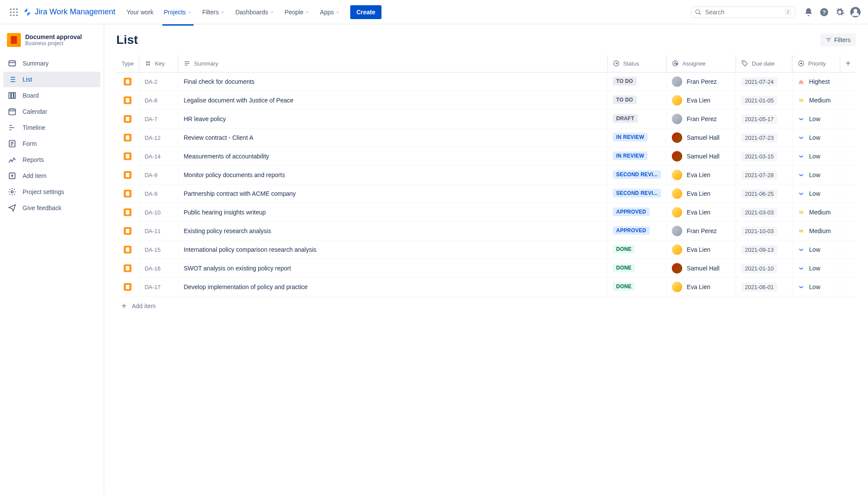 This screenshot has width=868, height=494. I want to click on sidebar-item-board: Board, so click(52, 96).